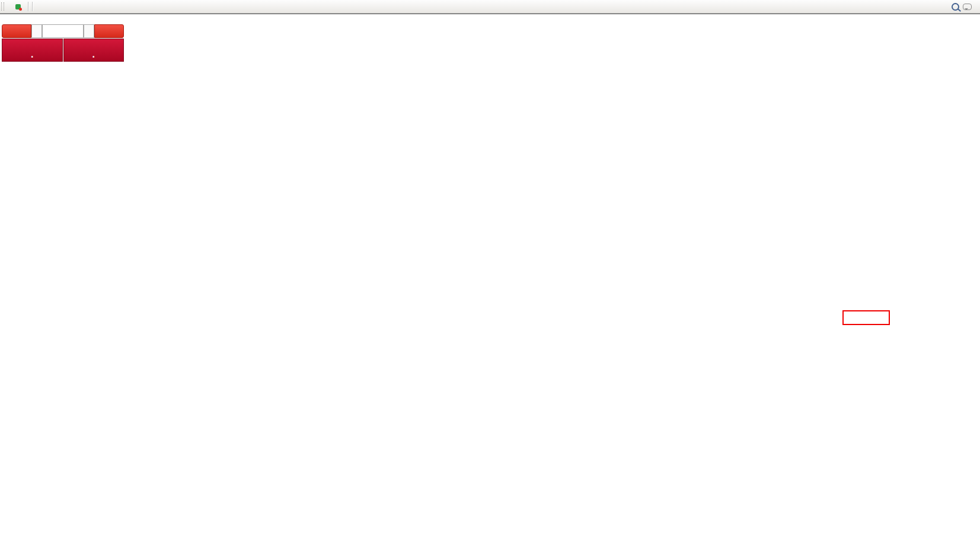  Describe the element at coordinates (63, 43) in the screenshot. I see `one-click-trade-panel: . .` at that location.